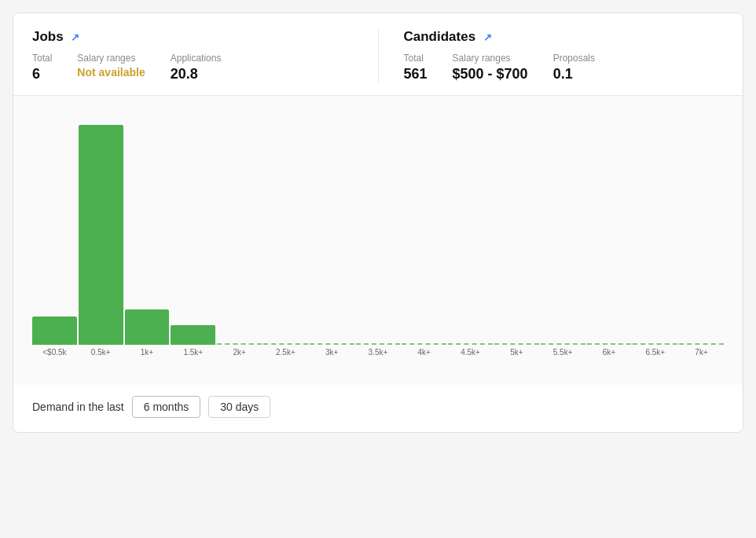  I want to click on bar-label: 6.5k+, so click(655, 352).